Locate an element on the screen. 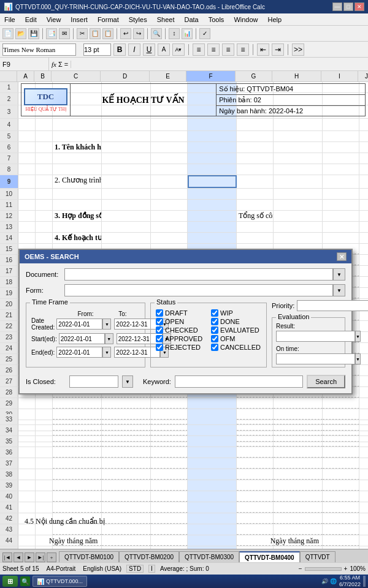 Image resolution: width=368 pixels, height=588 pixels. sheet-tab-bm0400: QTTVDT-BM0400 is located at coordinates (270, 557).